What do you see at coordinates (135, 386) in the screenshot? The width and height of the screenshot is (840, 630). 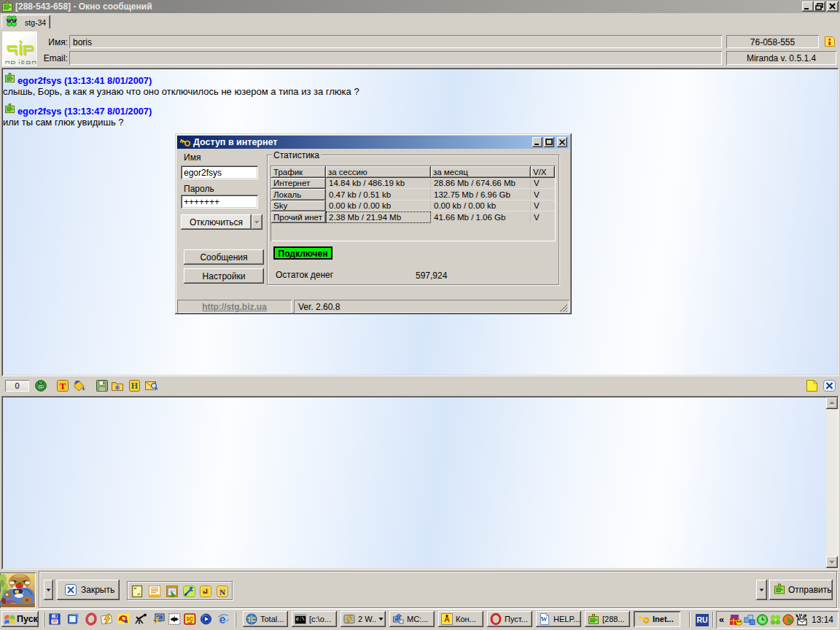 I see `svg-text: H` at bounding box center [135, 386].